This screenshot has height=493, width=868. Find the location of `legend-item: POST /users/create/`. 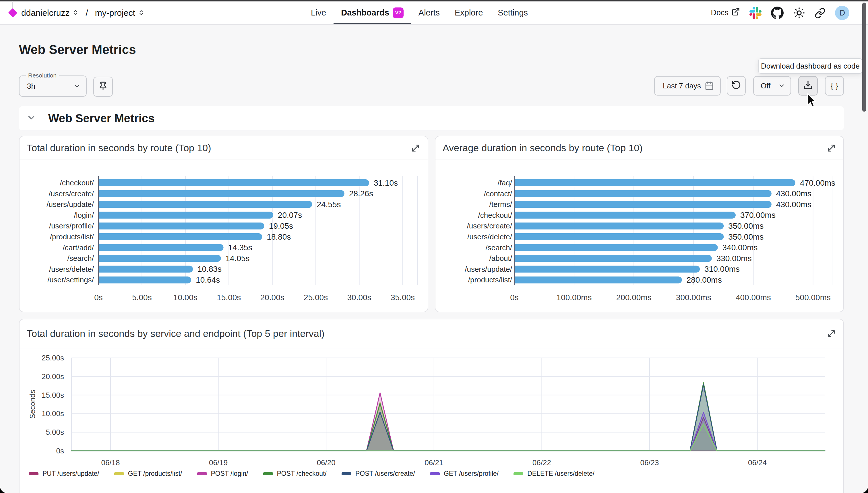

legend-item: POST /users/create/ is located at coordinates (379, 473).